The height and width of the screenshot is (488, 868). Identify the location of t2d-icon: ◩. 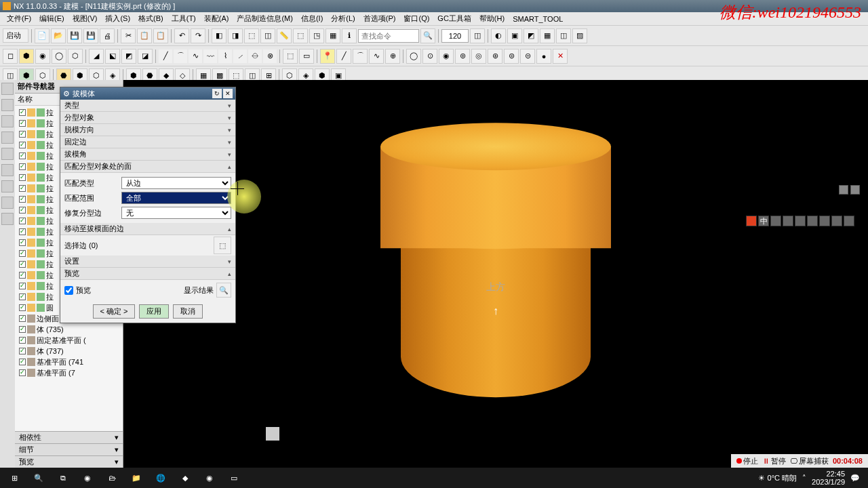
(129, 56).